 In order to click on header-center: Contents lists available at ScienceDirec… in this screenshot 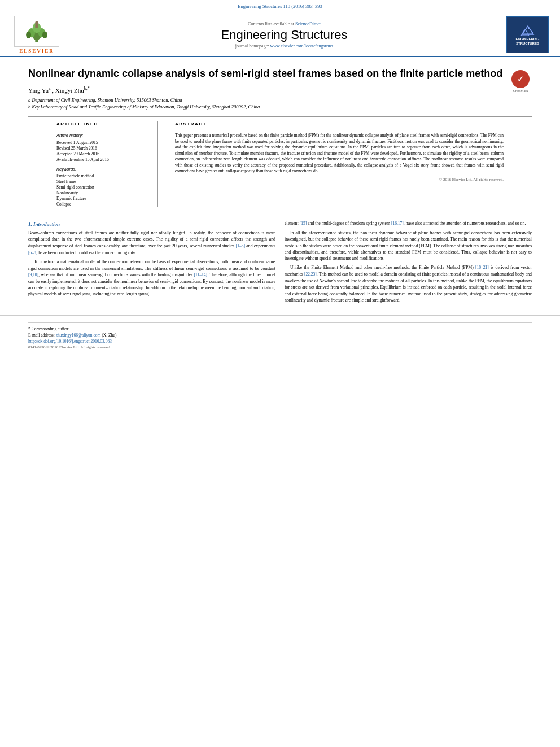, I will do `click(285, 35)`.